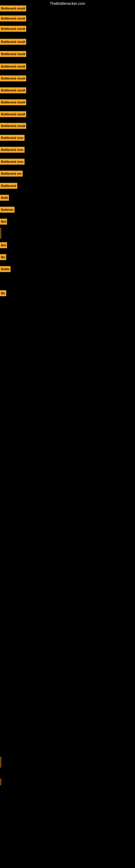 This screenshot has width=135, height=868. Describe the element at coordinates (11, 174) in the screenshot. I see `bottleneck-badge: Bottleneck res` at that location.